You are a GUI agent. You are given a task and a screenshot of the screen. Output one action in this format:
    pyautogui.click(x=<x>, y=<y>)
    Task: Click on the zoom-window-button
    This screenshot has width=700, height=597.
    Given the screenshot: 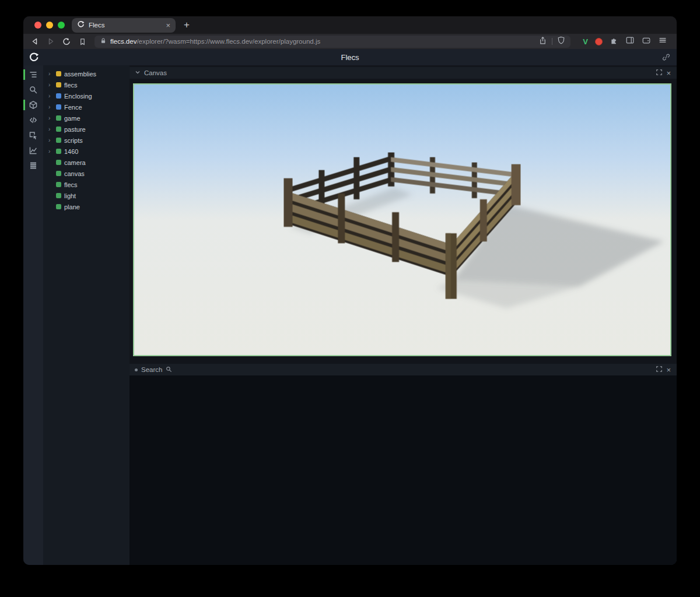 What is the action you would take?
    pyautogui.click(x=61, y=25)
    